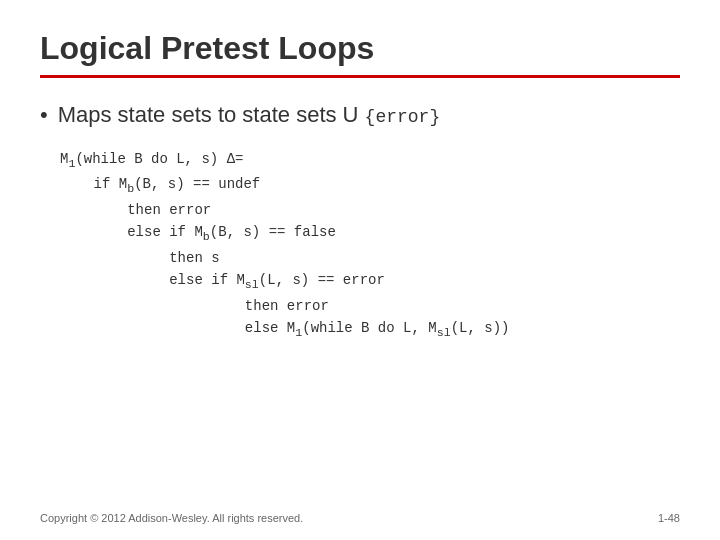 The image size is (720, 540). What do you see at coordinates (370, 210) in the screenshot?
I see `code-line-3: then error` at bounding box center [370, 210].